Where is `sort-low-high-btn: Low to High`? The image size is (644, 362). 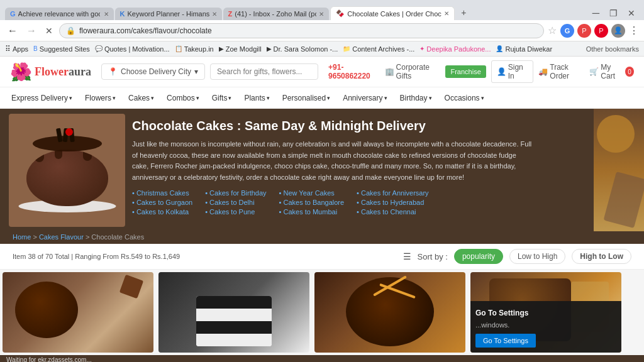
sort-low-high-btn: Low to High is located at coordinates (537, 256).